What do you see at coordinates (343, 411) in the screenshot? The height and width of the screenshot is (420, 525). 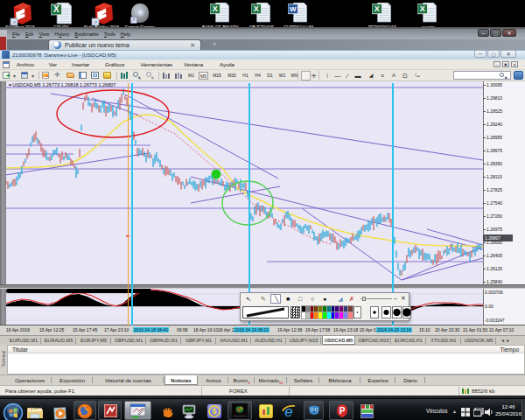 I see `svg-text: P` at bounding box center [343, 411].